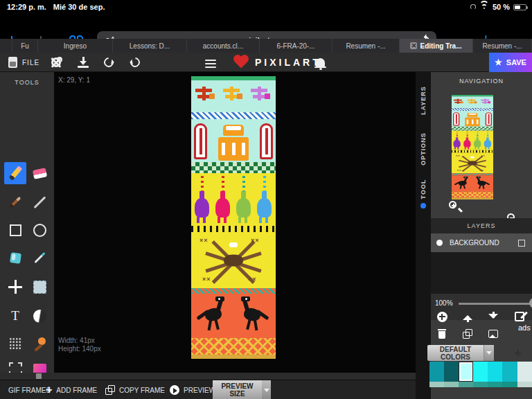 Image resolution: width=532 pixels, height=399 pixels. What do you see at coordinates (83, 62) in the screenshot?
I see `download-icon` at bounding box center [83, 62].